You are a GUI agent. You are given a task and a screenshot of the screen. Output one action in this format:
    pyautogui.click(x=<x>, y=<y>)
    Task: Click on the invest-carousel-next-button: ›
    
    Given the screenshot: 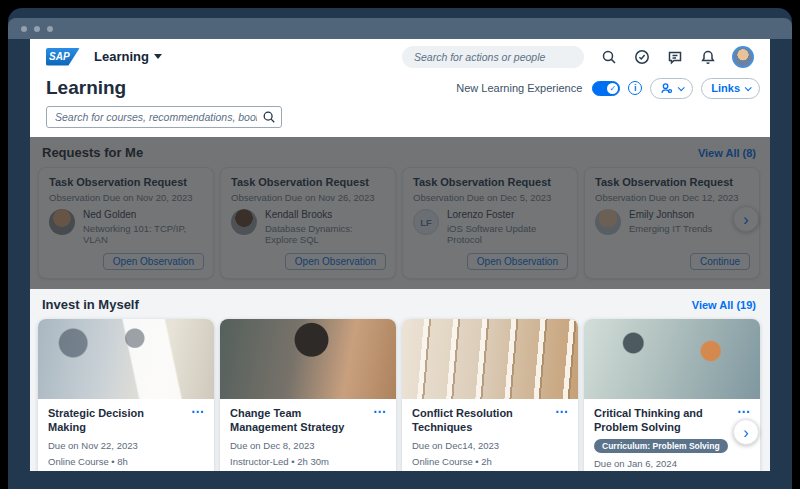 What is the action you would take?
    pyautogui.click(x=746, y=432)
    